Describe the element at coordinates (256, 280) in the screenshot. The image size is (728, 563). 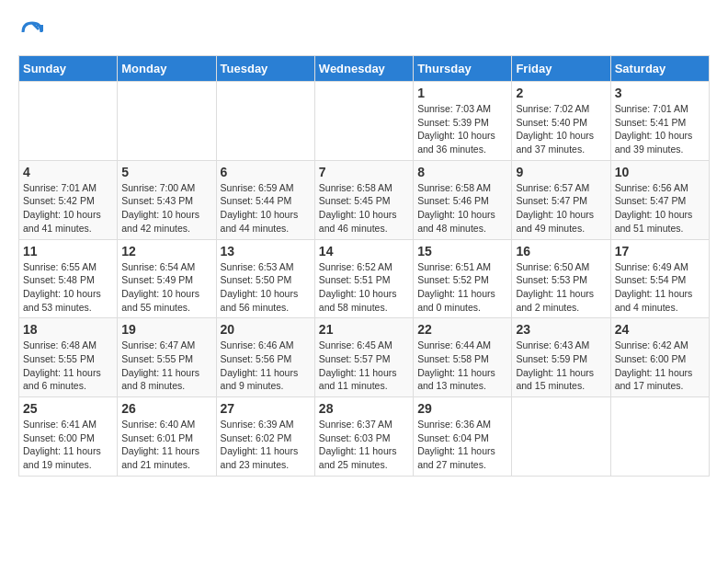
I see `sunset-label: Sunset: 5:50 PM` at that location.